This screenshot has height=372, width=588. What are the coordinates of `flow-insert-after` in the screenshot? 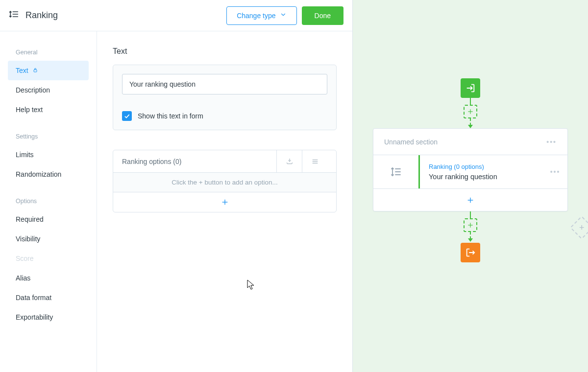 It's located at (470, 225).